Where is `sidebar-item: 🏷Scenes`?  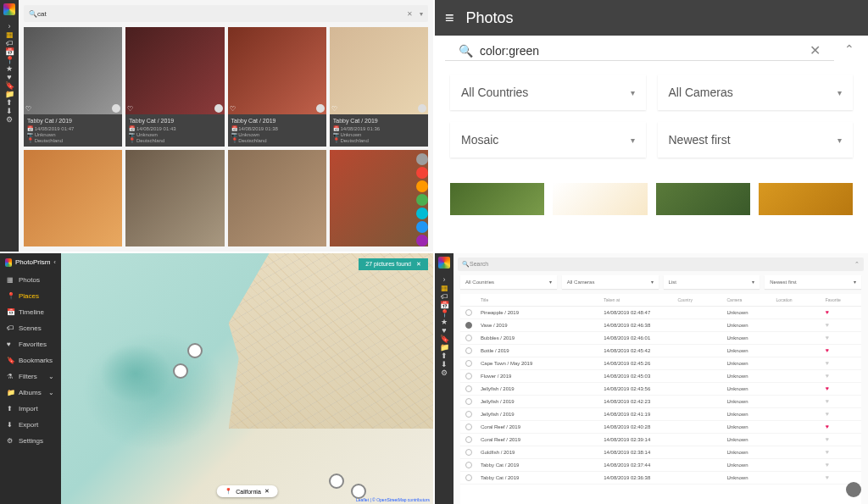 sidebar-item: 🏷Scenes is located at coordinates (31, 329).